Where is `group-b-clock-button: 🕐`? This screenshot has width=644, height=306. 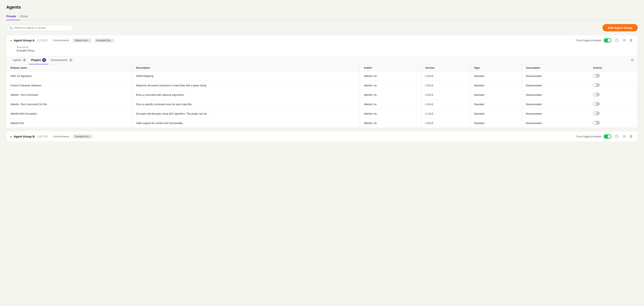
group-b-clock-button: 🕐 is located at coordinates (616, 136).